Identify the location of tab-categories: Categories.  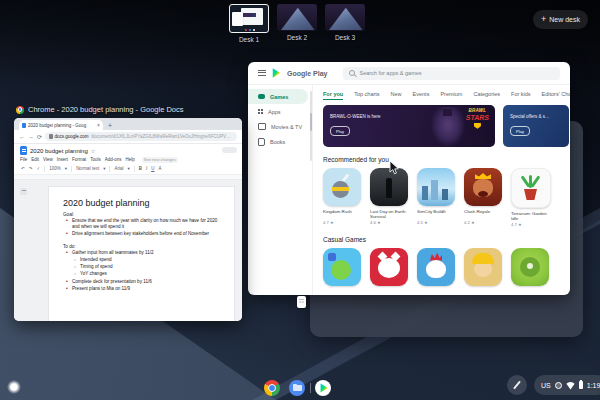
(486, 94).